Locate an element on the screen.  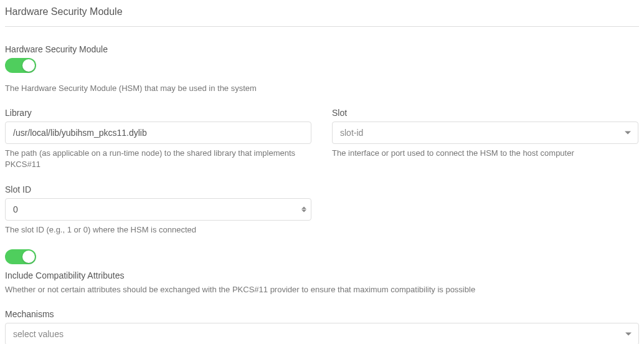
compat-section: Include Compatibility Attributes Whether… is located at coordinates (322, 272).